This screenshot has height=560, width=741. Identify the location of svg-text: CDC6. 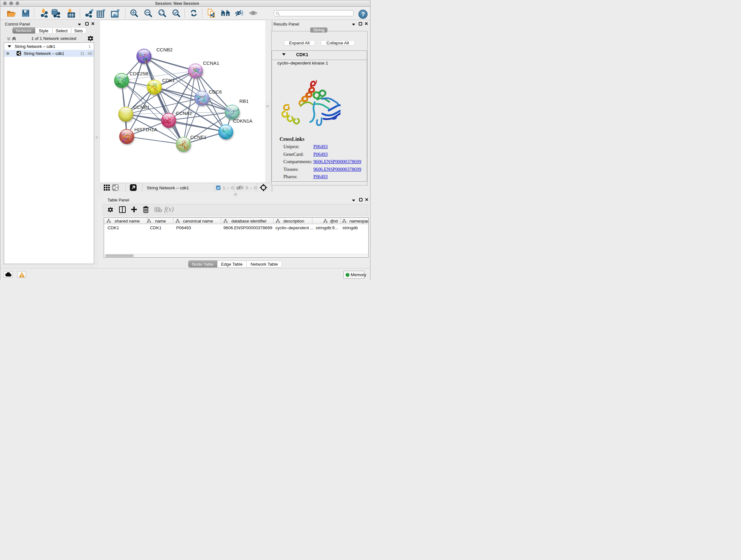
(215, 92).